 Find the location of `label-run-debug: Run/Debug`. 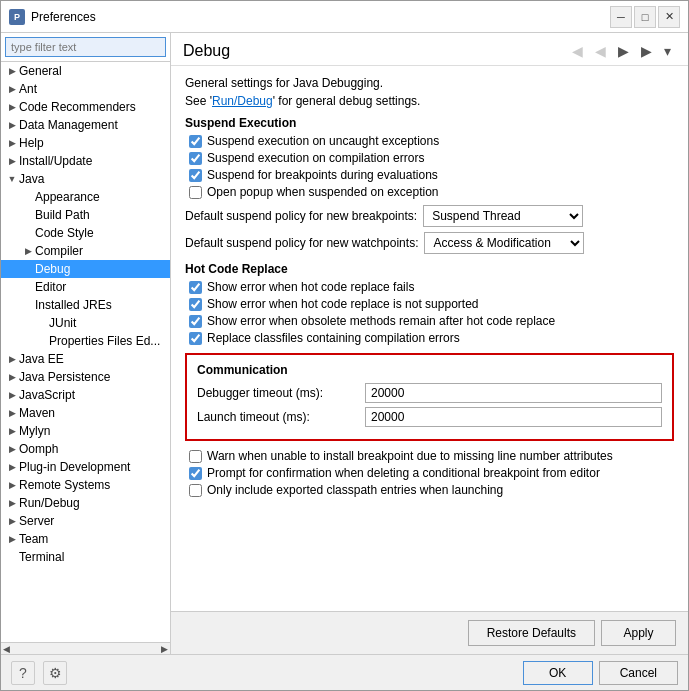

label-run-debug: Run/Debug is located at coordinates (50, 503).